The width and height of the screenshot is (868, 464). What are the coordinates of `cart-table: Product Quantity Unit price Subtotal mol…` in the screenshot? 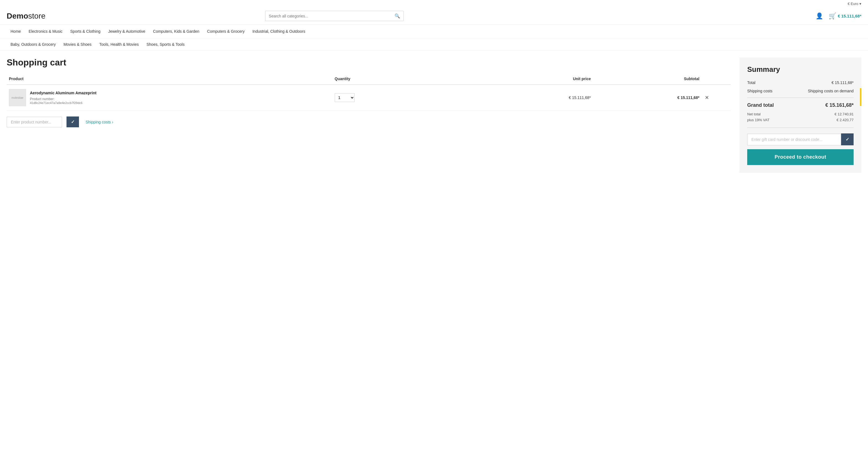 It's located at (369, 92).